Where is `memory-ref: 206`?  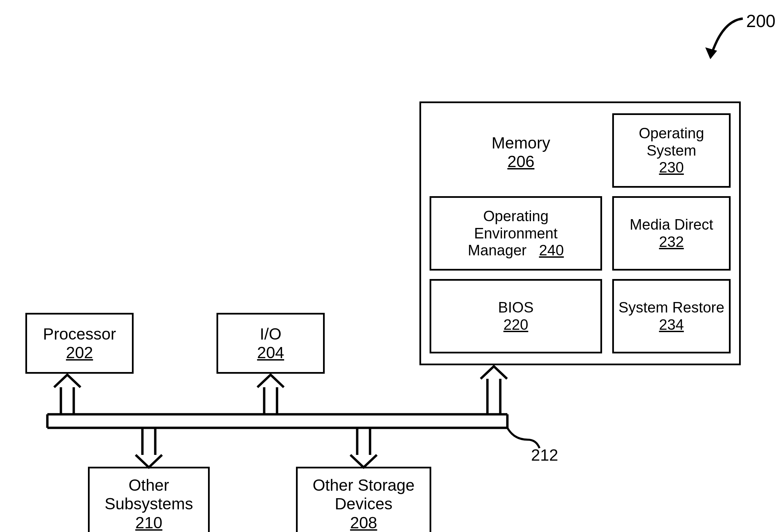
memory-ref: 206 is located at coordinates (521, 162).